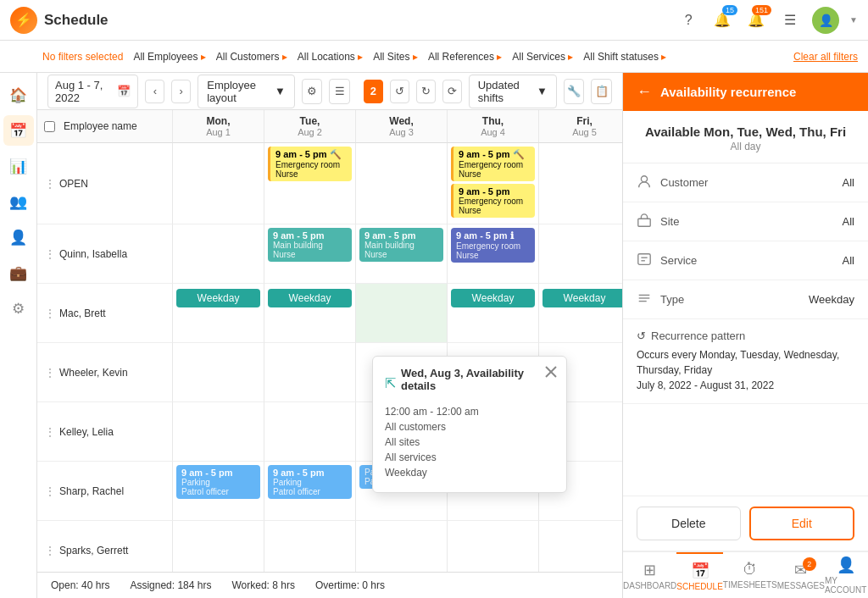 The height and width of the screenshot is (598, 868). What do you see at coordinates (246, 91) in the screenshot?
I see `layout-selector: Employee layout ▼` at bounding box center [246, 91].